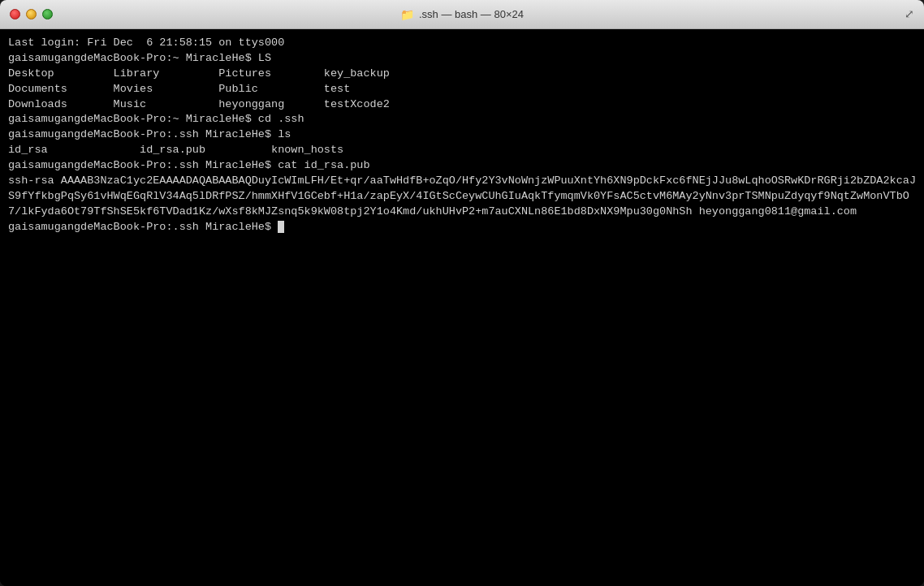  I want to click on terminal-line: gaisamugangdeMacBook-Pro:~ MiracleHe$ cd…, so click(462, 120).